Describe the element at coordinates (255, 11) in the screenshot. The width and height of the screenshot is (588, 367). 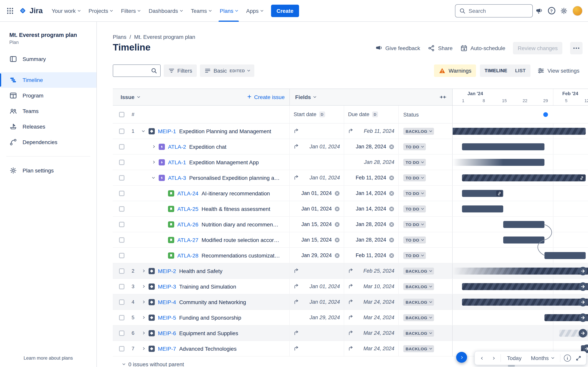
I see `nav-apps: Apps` at that location.